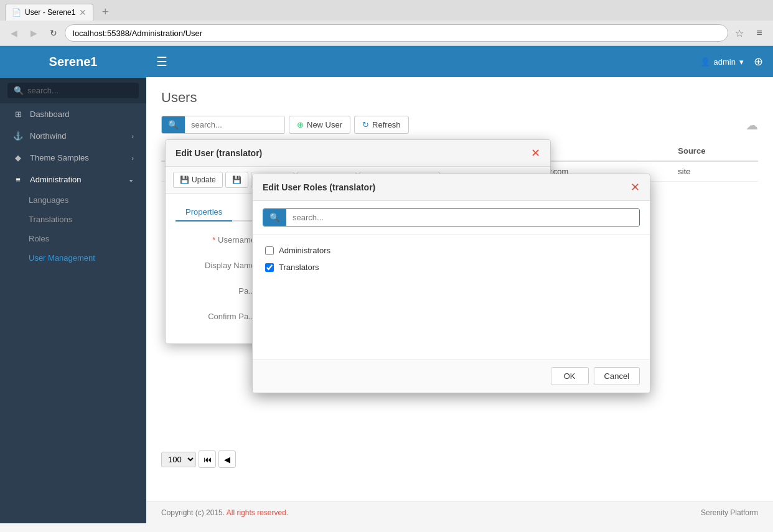  I want to click on update-button: 💾 Update, so click(198, 180).